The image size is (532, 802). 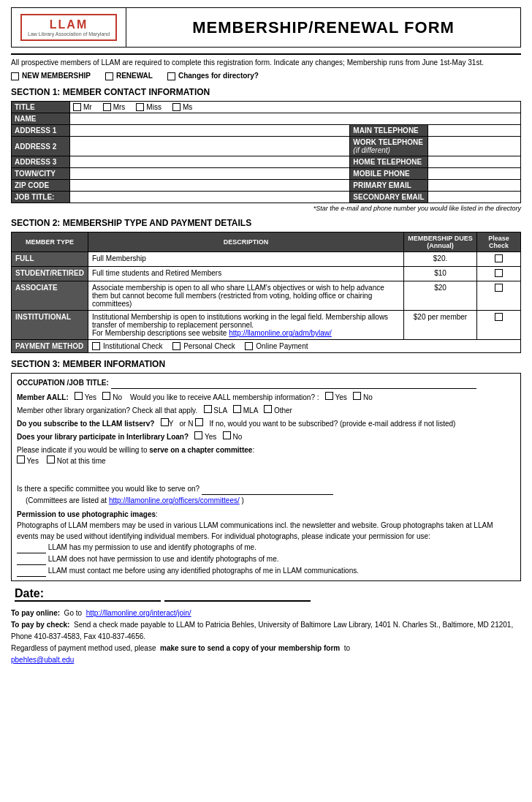 What do you see at coordinates (295, 107) in the screenshot?
I see `title-options: Mr Mrs Miss Ms` at bounding box center [295, 107].